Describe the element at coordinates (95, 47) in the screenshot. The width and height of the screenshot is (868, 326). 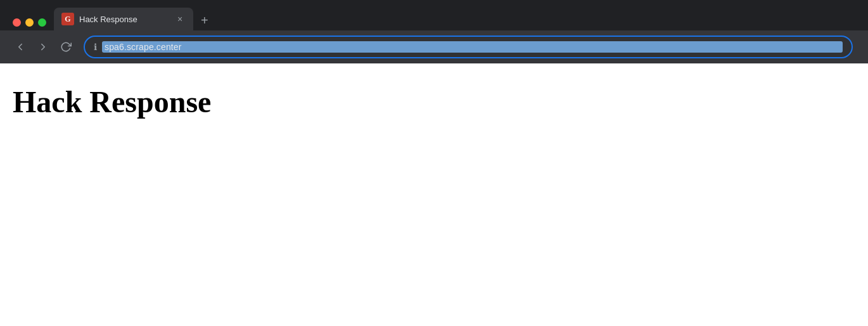
I see `info-icon: ℹ` at that location.